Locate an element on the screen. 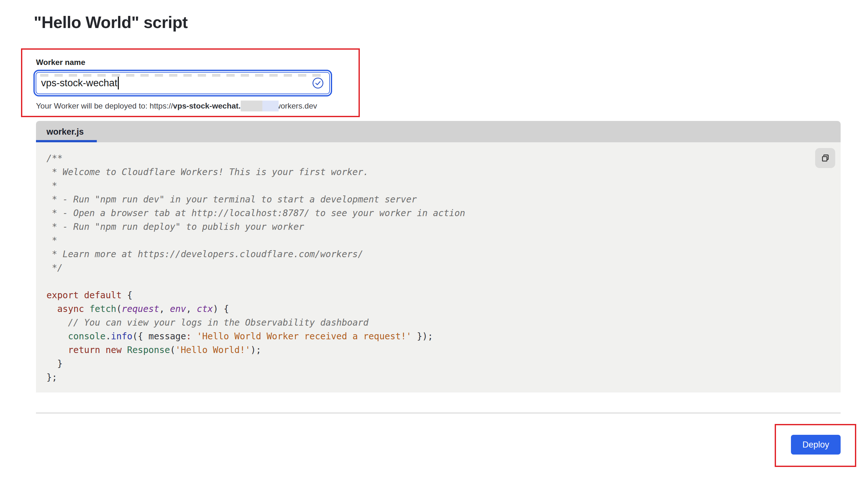 The image size is (868, 480). active-tab-indicator is located at coordinates (66, 141).